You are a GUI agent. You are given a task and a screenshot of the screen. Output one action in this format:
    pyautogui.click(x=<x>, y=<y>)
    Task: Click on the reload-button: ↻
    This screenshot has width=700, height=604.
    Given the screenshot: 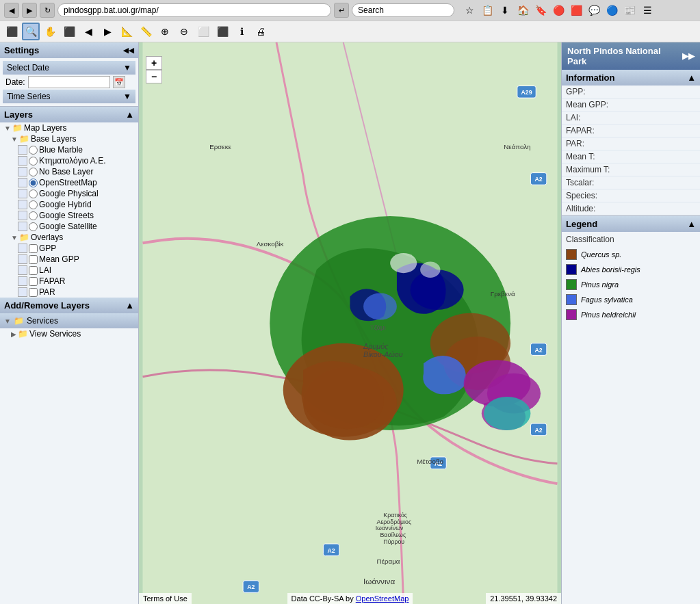 What is the action you would take?
    pyautogui.click(x=47, y=10)
    